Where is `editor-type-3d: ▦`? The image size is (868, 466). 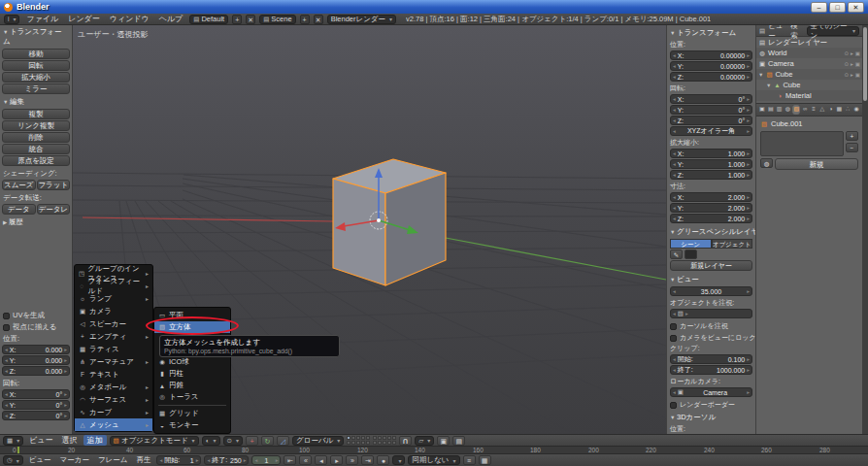 editor-type-3d: ▦ is located at coordinates (14, 441).